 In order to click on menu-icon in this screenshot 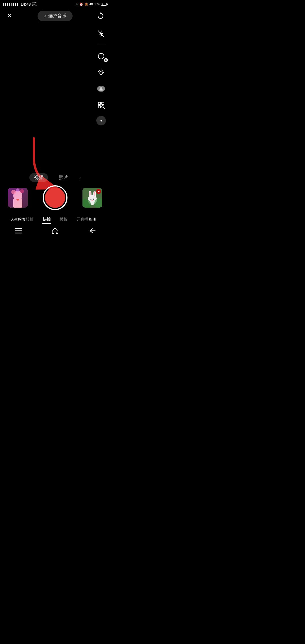, I will do `click(18, 231)`.